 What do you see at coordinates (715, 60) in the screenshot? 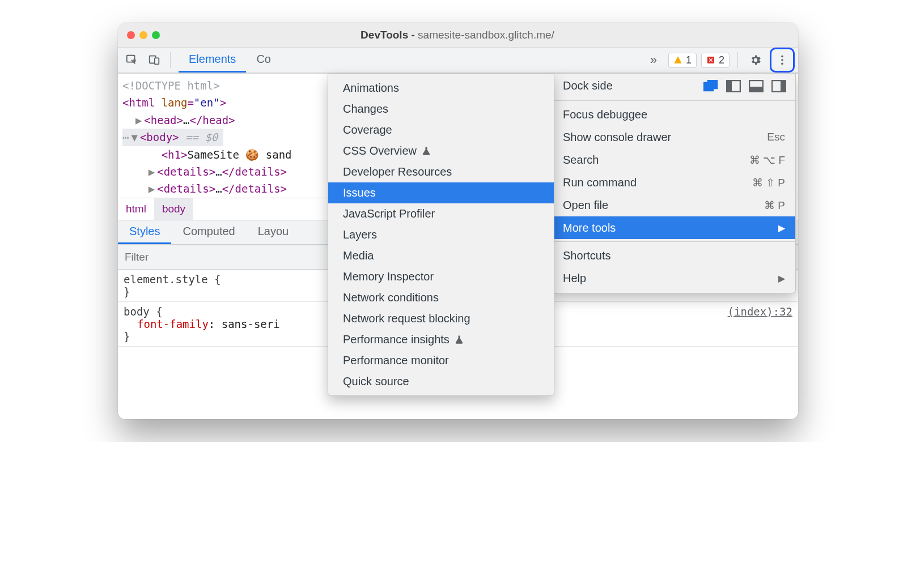
I see `errors-badge: 2` at bounding box center [715, 60].